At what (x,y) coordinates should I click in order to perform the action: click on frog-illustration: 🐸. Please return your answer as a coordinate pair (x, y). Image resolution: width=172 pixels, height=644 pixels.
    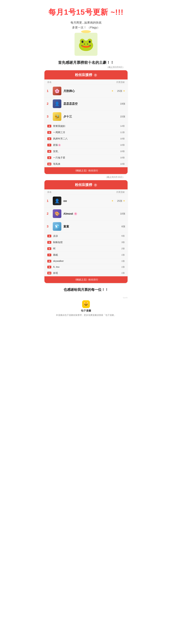
    Looking at the image, I should click on (86, 44).